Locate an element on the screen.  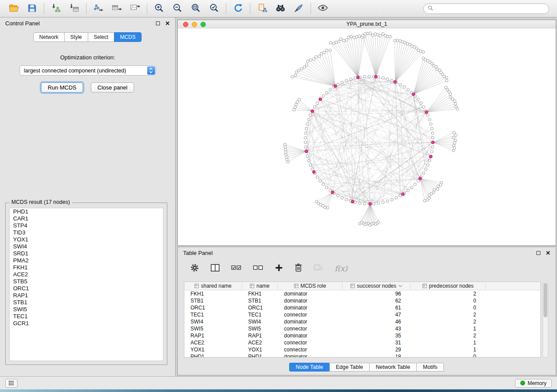
table-row: RAP1RAP1dominator352 is located at coordinates (363, 336).